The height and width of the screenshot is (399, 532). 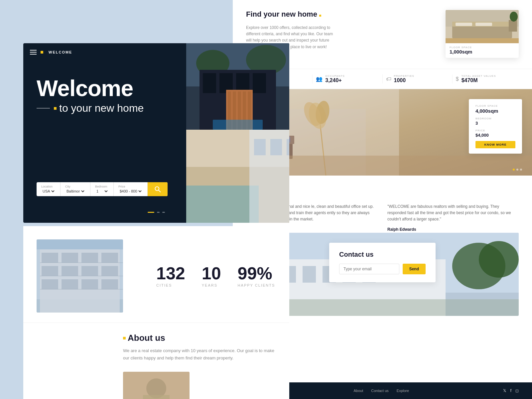 I want to click on search-button, so click(x=158, y=189).